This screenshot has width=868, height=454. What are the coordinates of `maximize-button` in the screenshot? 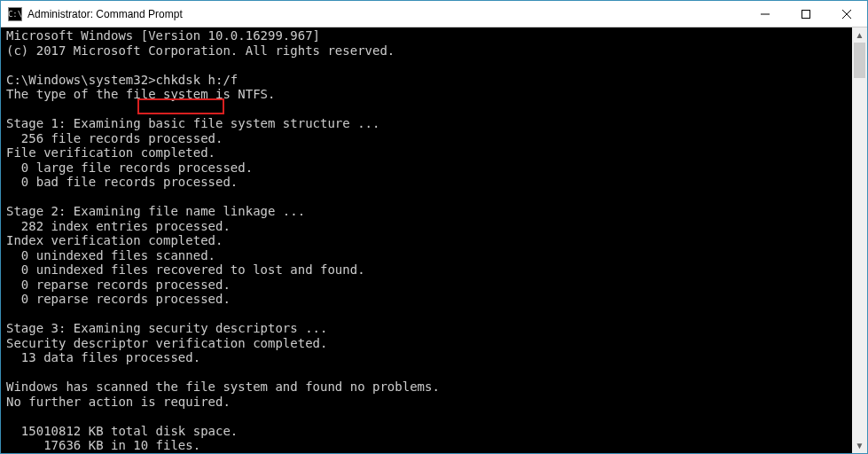 It's located at (806, 14).